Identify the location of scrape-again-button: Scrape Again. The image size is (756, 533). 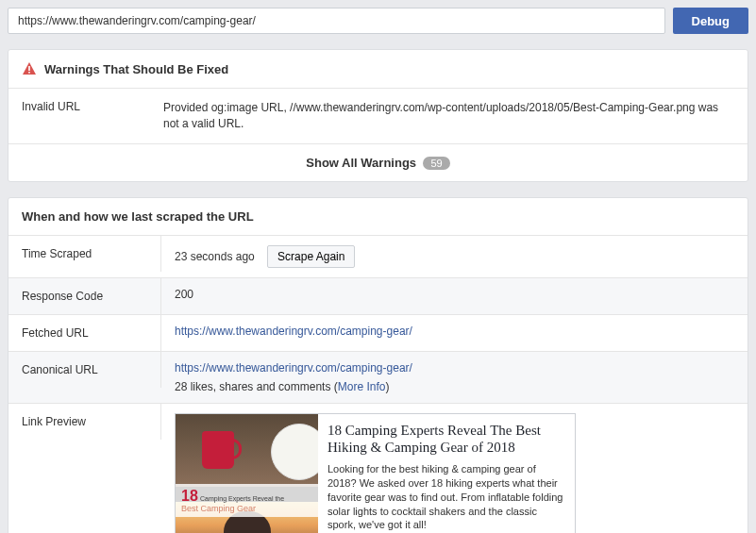
(311, 257).